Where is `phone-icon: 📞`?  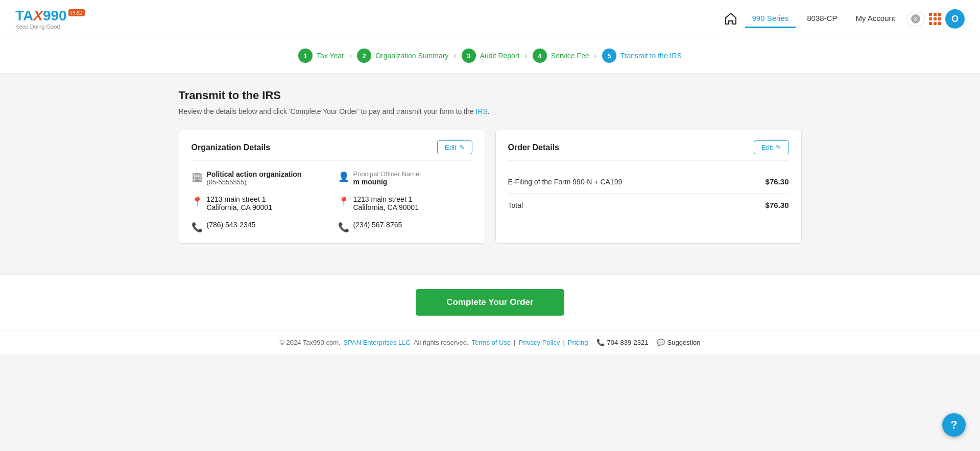 phone-icon: 📞 is located at coordinates (197, 227).